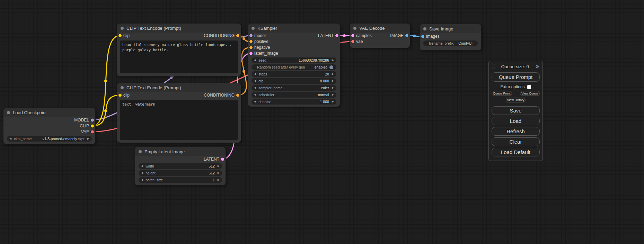 The height and width of the screenshot is (244, 644). What do you see at coordinates (380, 28) in the screenshot?
I see `node-titlebar: VAE Decode` at bounding box center [380, 28].